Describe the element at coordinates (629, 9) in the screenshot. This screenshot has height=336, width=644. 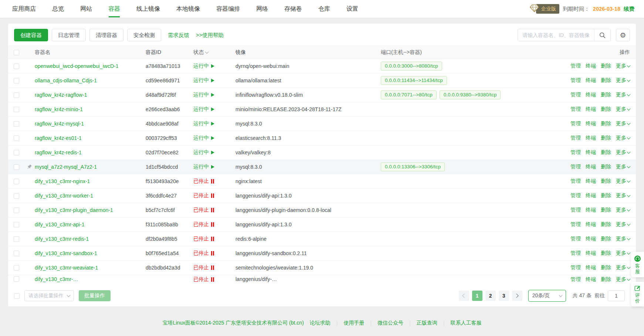
I see `renew-link: 续费` at that location.